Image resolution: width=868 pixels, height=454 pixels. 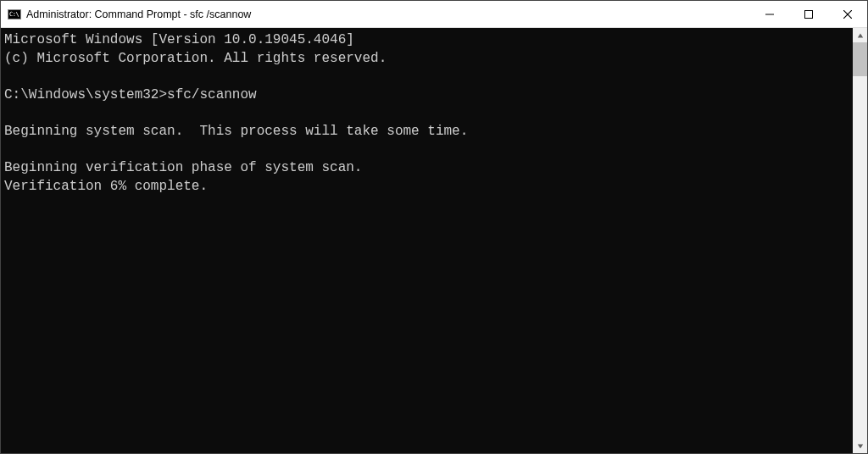 I want to click on app-icon: C:\, so click(x=14, y=14).